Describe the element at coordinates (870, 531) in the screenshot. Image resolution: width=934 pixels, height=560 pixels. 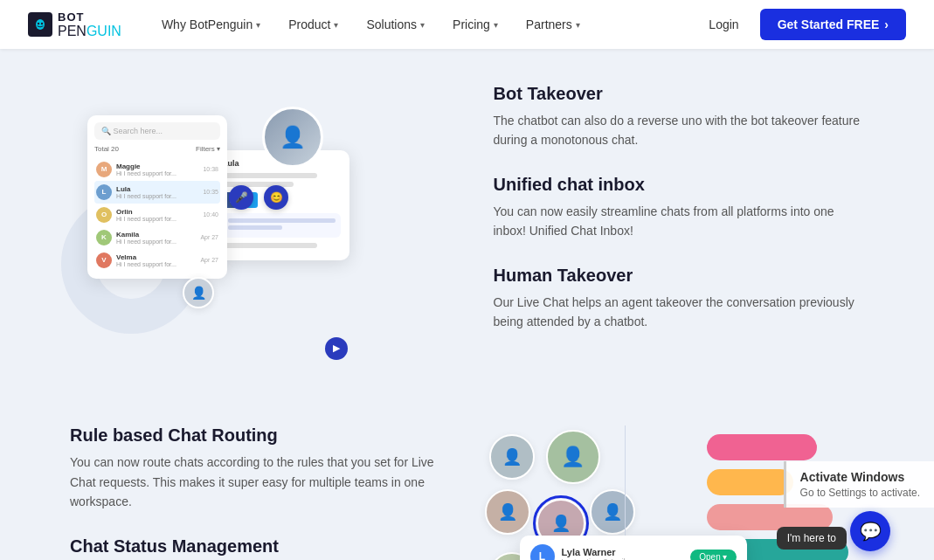
I see `chat-widget-icon: 💬` at that location.